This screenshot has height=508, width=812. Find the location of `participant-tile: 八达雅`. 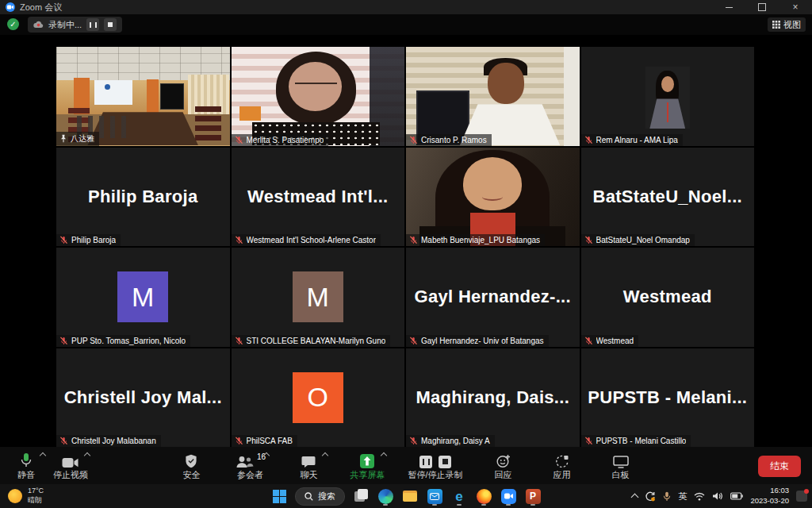

participant-tile: 八达雅 is located at coordinates (143, 97).